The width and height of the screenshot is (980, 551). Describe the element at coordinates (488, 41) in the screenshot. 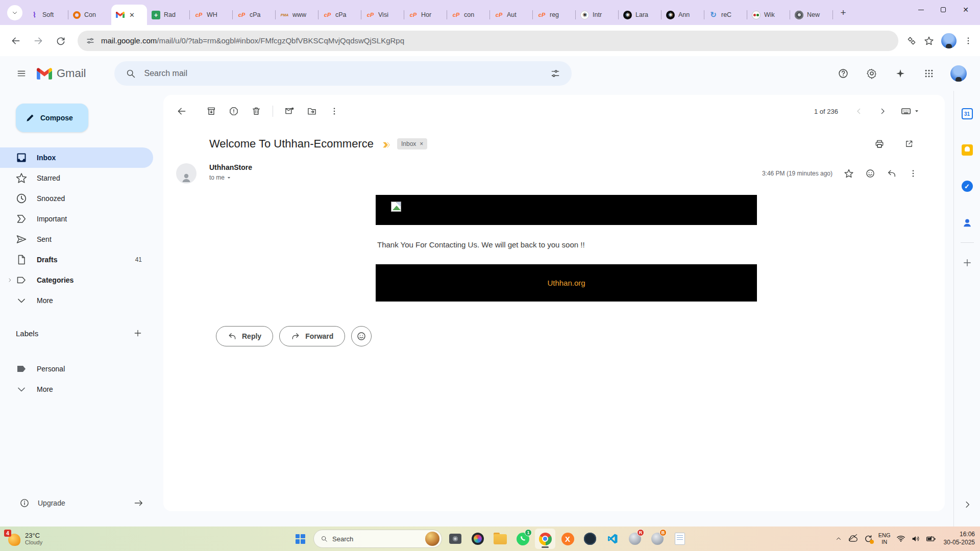

I see `address-bar: mail.google.com/mail/u/0/?tab=rm&ogbl#in…` at that location.